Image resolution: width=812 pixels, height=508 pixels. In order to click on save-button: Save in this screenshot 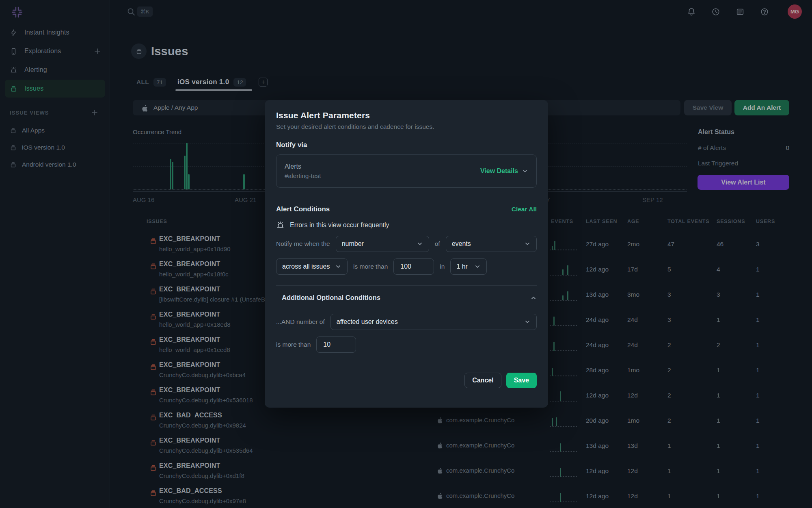, I will do `click(521, 380)`.